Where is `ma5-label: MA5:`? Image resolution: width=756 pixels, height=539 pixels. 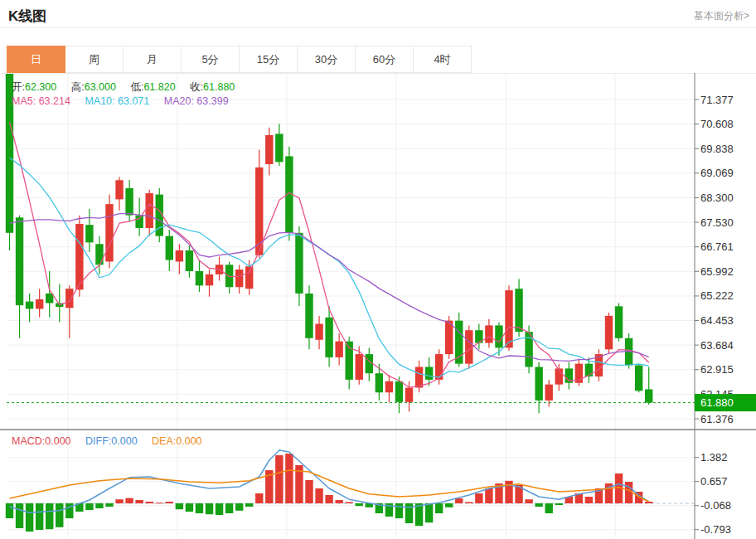
ma5-label: MA5: is located at coordinates (23, 101).